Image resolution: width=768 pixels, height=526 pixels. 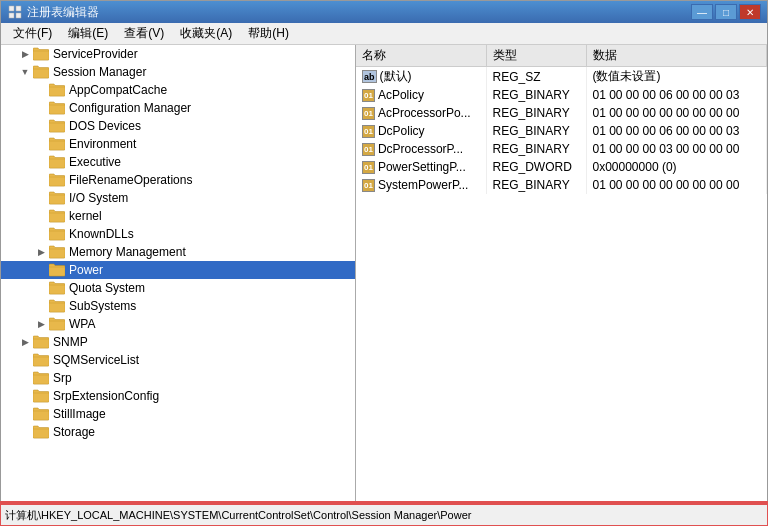 What do you see at coordinates (421, 56) in the screenshot?
I see `col-name: 名称` at bounding box center [421, 56].